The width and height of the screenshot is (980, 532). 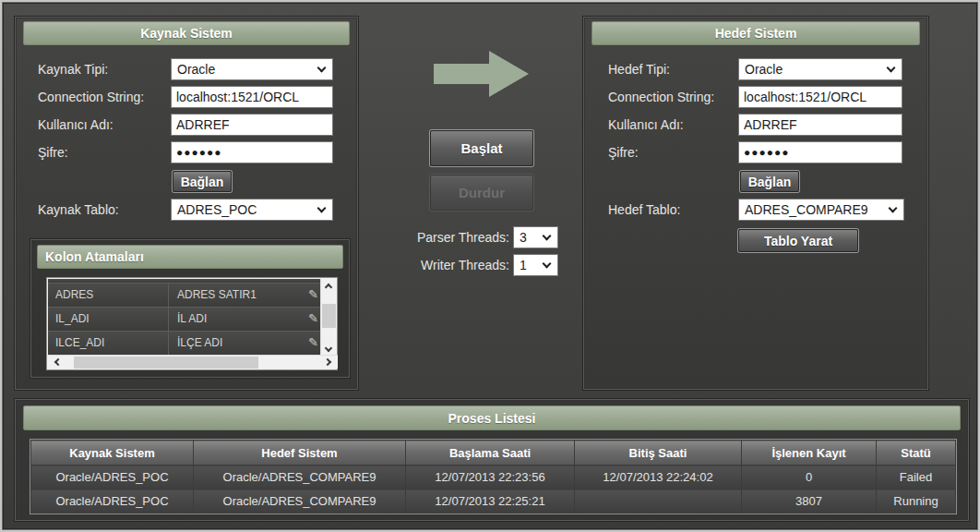 What do you see at coordinates (482, 76) in the screenshot?
I see `transfer-arrow-icon` at bounding box center [482, 76].